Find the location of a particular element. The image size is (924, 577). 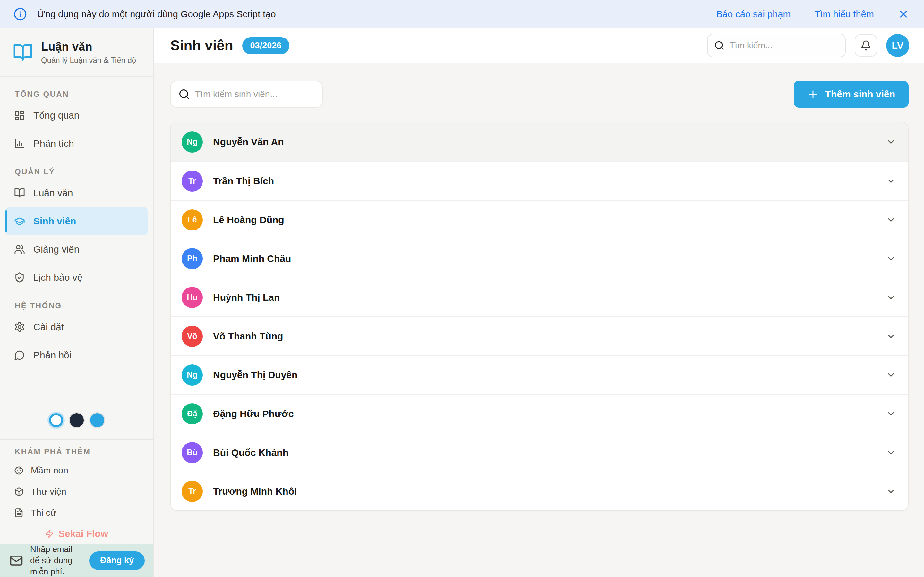

info-icon is located at coordinates (20, 14).